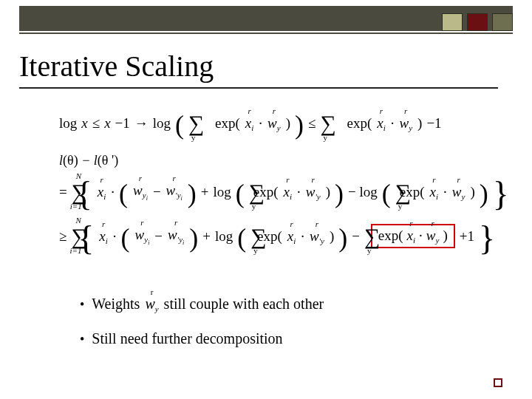 The image size is (532, 399). I want to click on equation-line-3: ≥ ∑ N i=1 { xi · ( wyi − w'yi ) + log ( …, so click(277, 236).